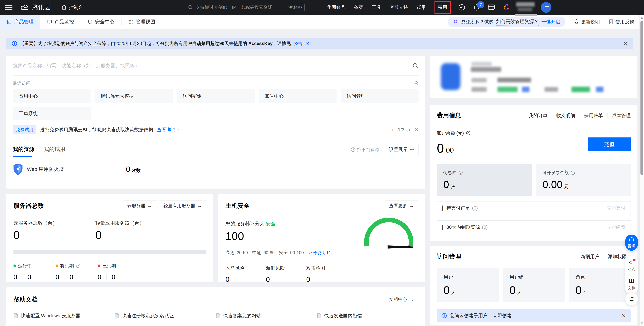 The image size is (644, 326). I want to click on help-link: 快速备案您的网站, so click(266, 316).